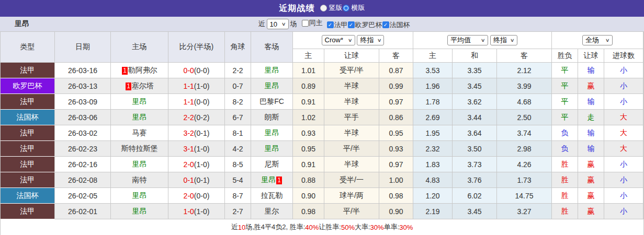 This screenshot has width=644, height=235. What do you see at coordinates (397, 212) in the screenshot?
I see `odds-away-cell: 0.90` at bounding box center [397, 212].